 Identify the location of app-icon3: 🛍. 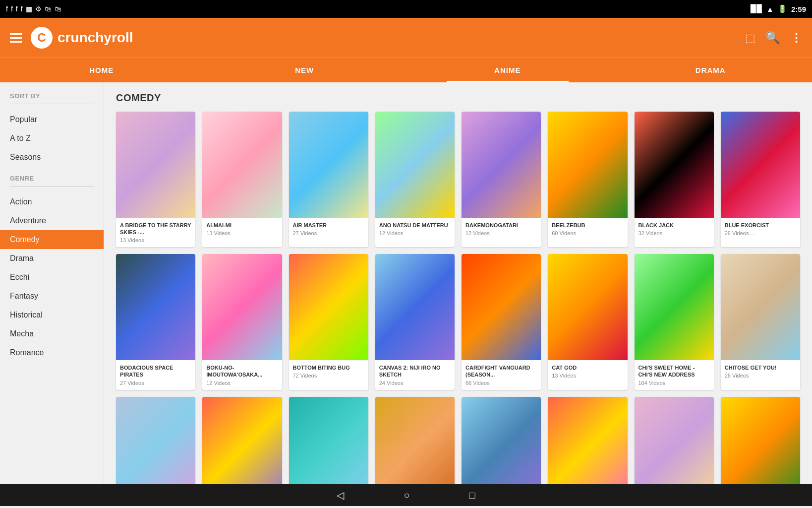
(48, 9).